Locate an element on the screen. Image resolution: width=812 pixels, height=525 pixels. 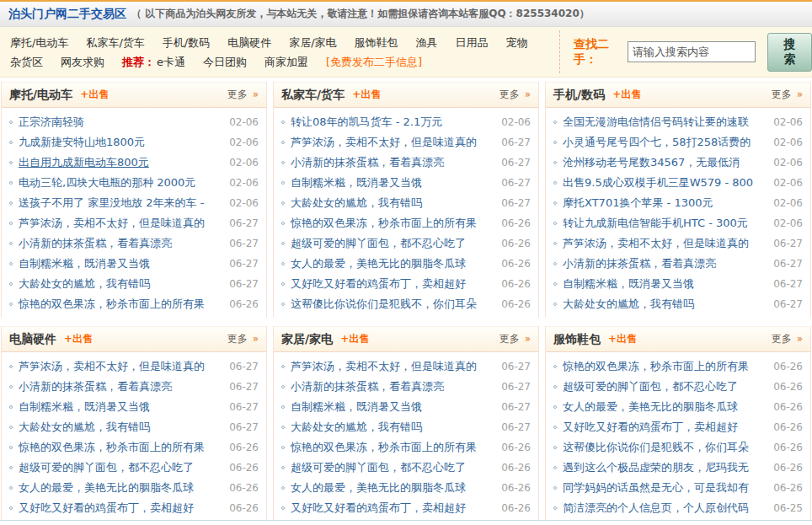
nav-link-5: 服饰鞋包 is located at coordinates (377, 42).